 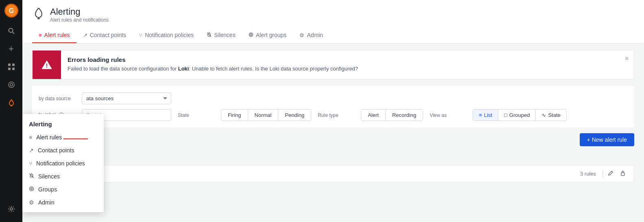 I want to click on tabs: ≡ Alert rules ↗ Contact points ⑂ Notific…, so click(x=333, y=35).